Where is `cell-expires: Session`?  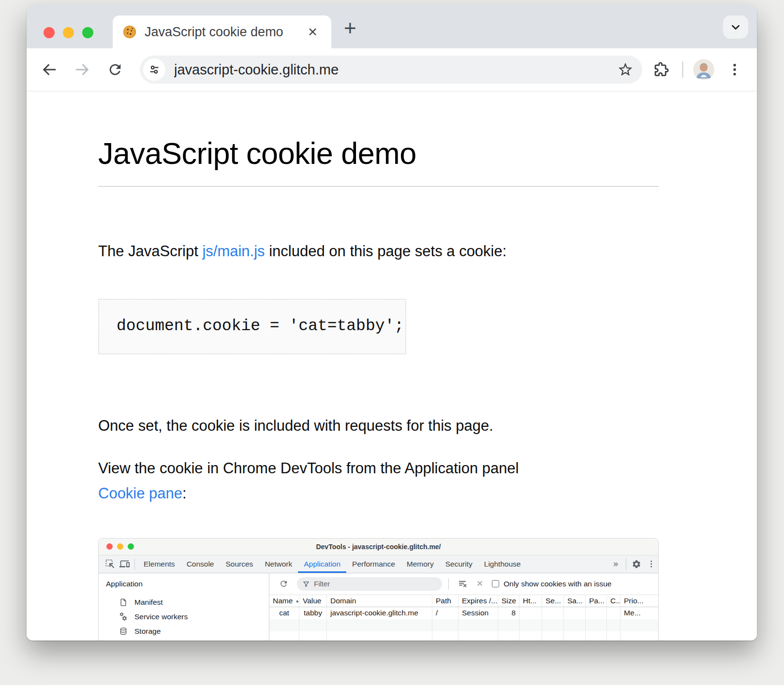
cell-expires: Session is located at coordinates (478, 613).